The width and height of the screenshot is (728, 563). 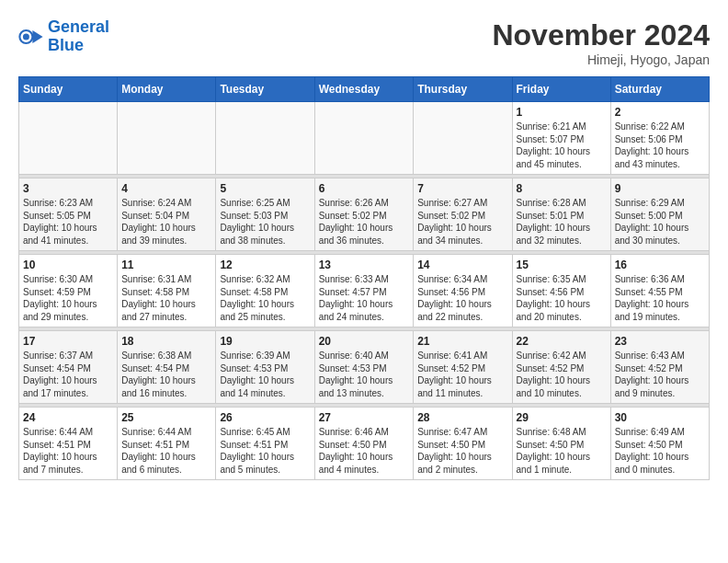 What do you see at coordinates (462, 374) in the screenshot?
I see `day-info: Sunrise: 6:41 AM Sunset: 4:52 PM Dayligh…` at bounding box center [462, 374].